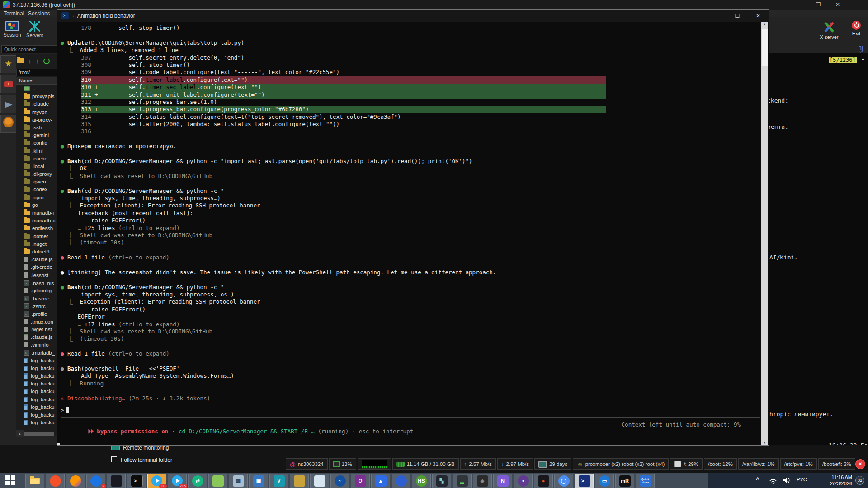 The height and width of the screenshot is (488, 868). What do you see at coordinates (462, 481) in the screenshot?
I see `monitor-stats-app: ▂` at bounding box center [462, 481].